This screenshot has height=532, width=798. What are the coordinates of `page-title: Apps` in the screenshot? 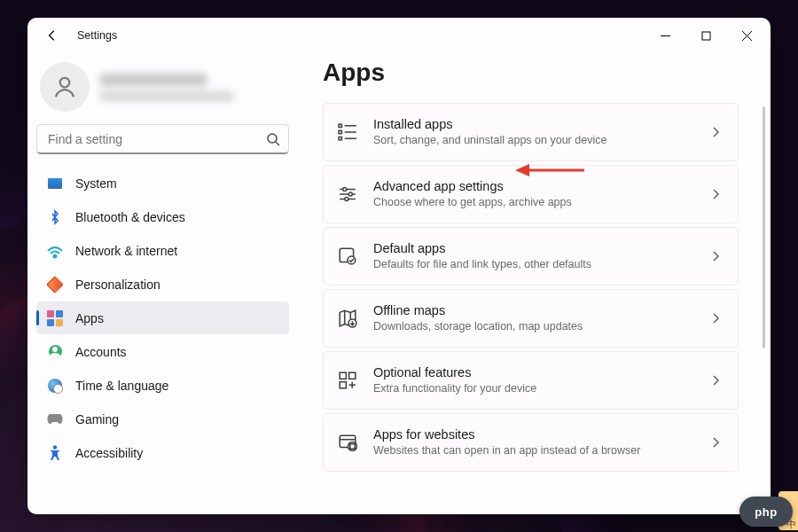 It's located at (534, 73).